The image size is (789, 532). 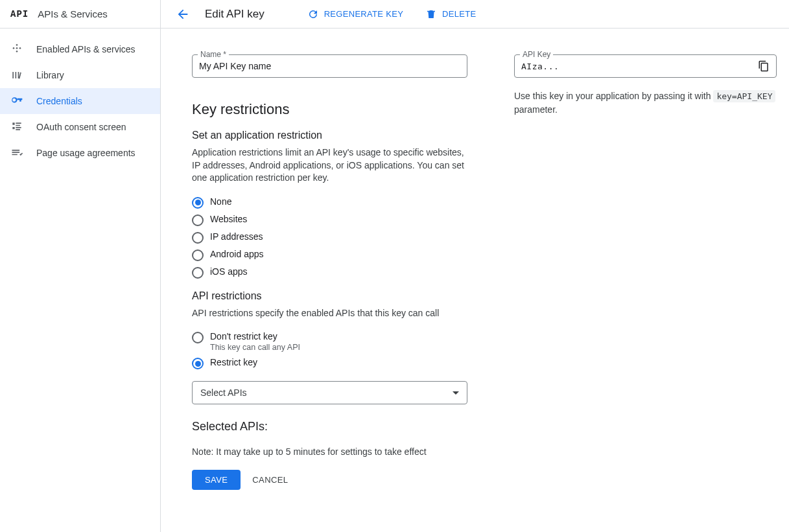 I want to click on sidebar-item-label: Page usage agreements, so click(x=86, y=153).